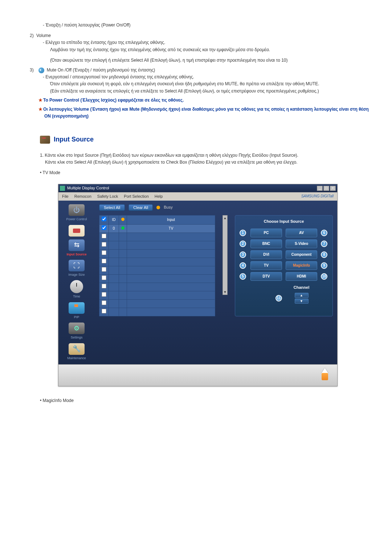 This screenshot has width=392, height=554. Describe the element at coordinates (266, 276) in the screenshot. I see `source-dtv-button: DTV` at that location.